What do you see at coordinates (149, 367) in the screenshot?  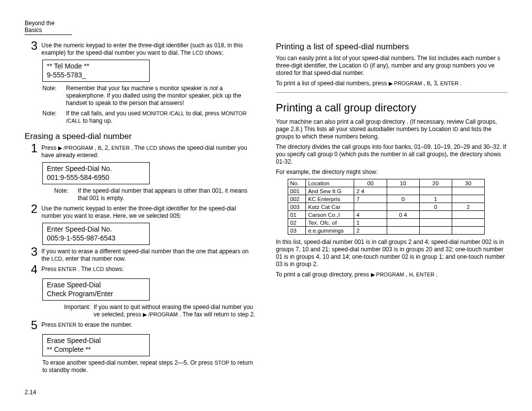 I see `footer-text: To erase another speed-dial number, repe…` at bounding box center [149, 367].